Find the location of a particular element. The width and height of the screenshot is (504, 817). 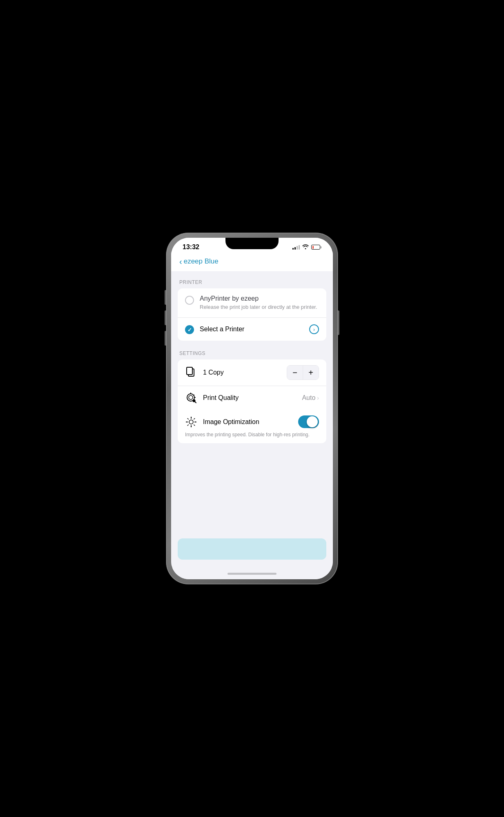

bottom-action-button is located at coordinates (252, 549).